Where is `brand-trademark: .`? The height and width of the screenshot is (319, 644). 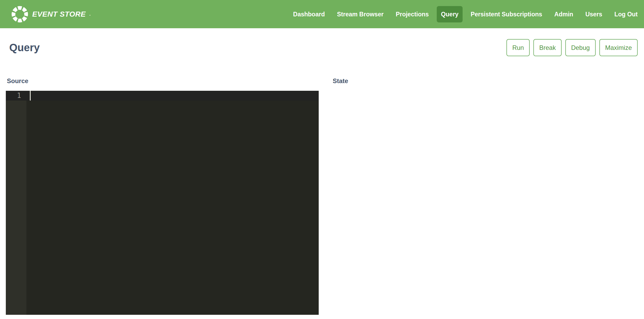 brand-trademark: . is located at coordinates (90, 14).